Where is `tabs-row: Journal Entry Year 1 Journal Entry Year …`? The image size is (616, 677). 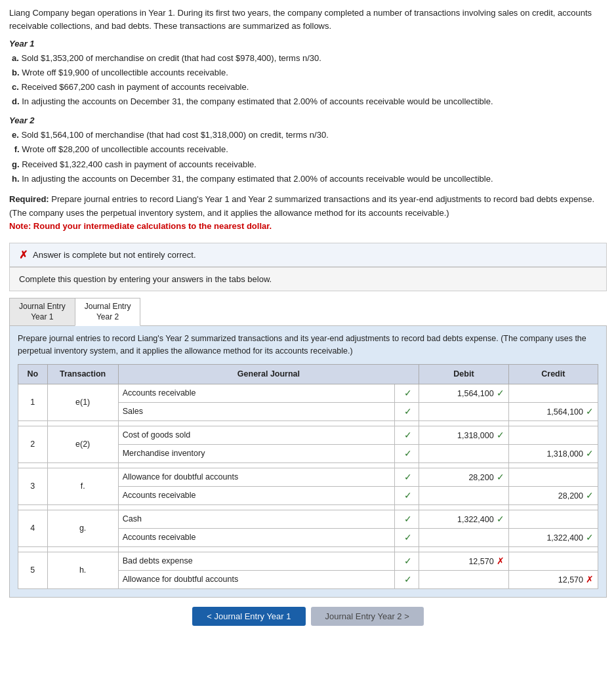 tabs-row: Journal Entry Year 1 Journal Entry Year … is located at coordinates (308, 312).